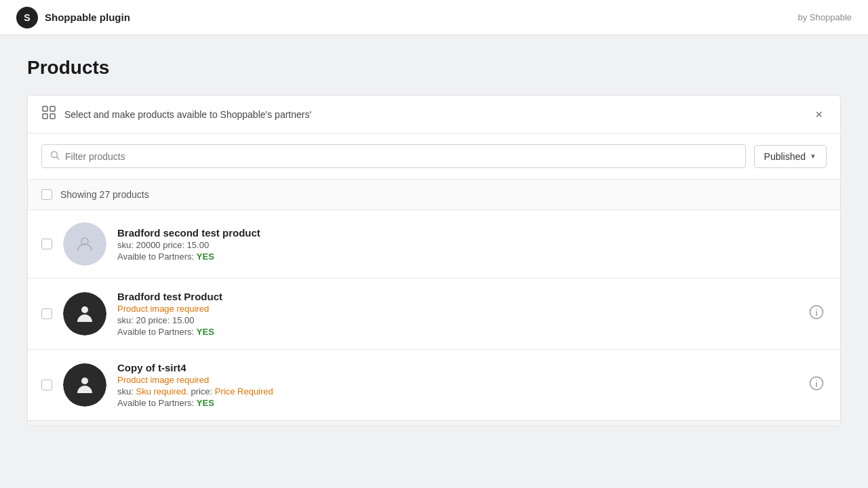 The height and width of the screenshot is (488, 868). Describe the element at coordinates (176, 114) in the screenshot. I see `banner-left: Select and make products avaible to Shop…` at that location.